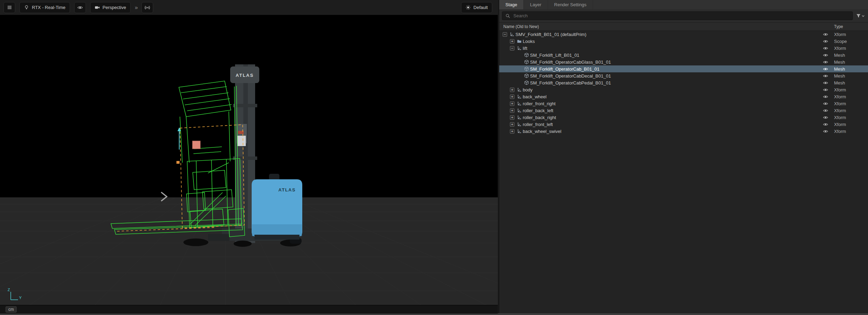  I want to click on prim-name: SM_Forklift_Lift_B01_01, so click(677, 55).